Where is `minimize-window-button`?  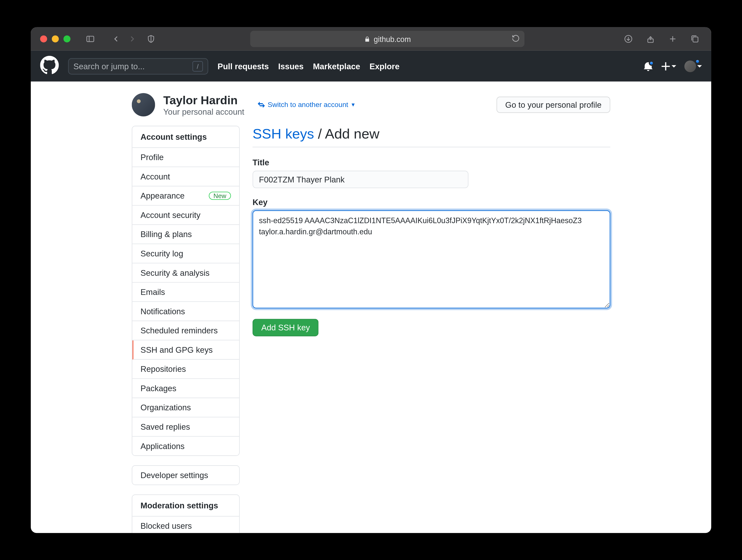 minimize-window-button is located at coordinates (55, 39).